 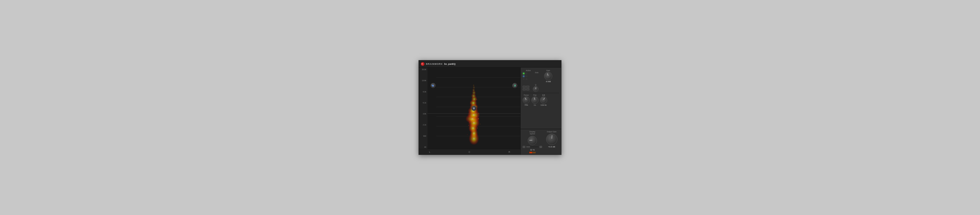 What do you see at coordinates (450, 64) in the screenshot?
I see `plugin-name: bx_panEQ` at bounding box center [450, 64].